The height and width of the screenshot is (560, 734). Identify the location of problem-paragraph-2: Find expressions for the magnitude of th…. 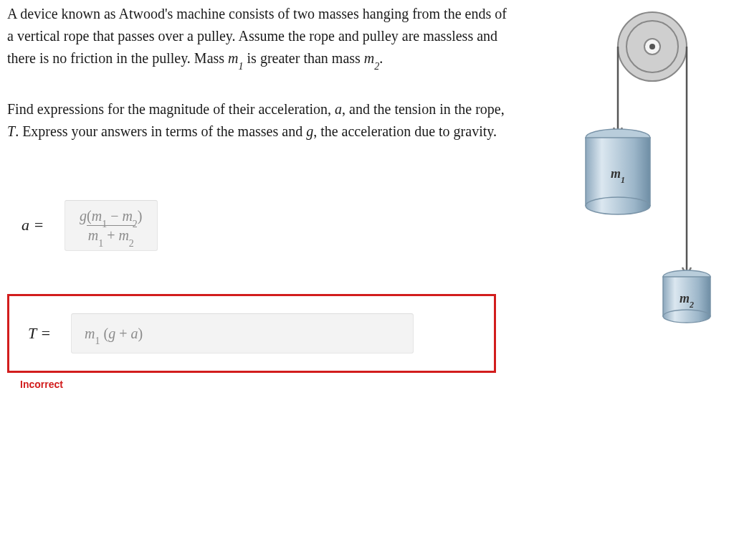
(258, 120).